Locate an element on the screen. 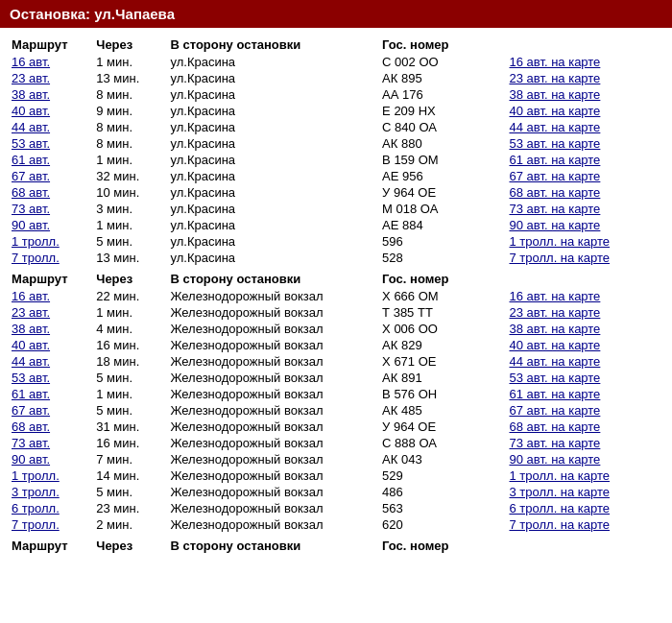 Image resolution: width=672 pixels, height=623 pixels. table-row: 90 авт.1 мин.ул.КрасинаАЕ 88490 авт. на … is located at coordinates (336, 225).